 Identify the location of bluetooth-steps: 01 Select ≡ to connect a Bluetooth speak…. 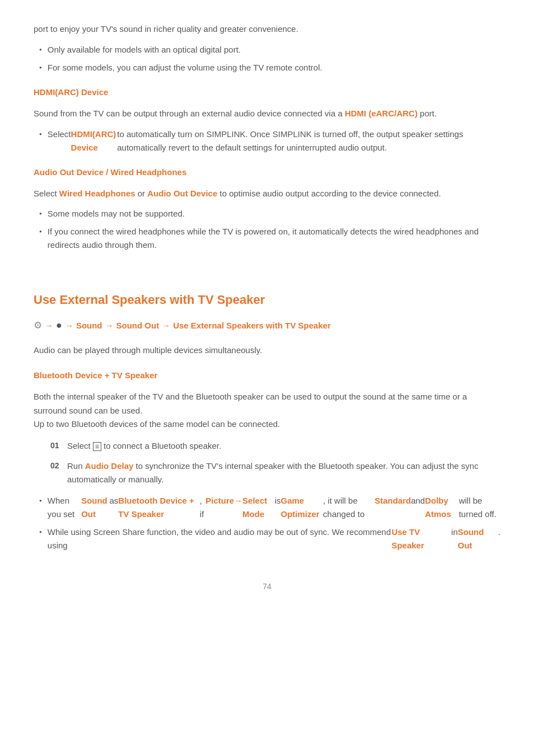
(275, 463).